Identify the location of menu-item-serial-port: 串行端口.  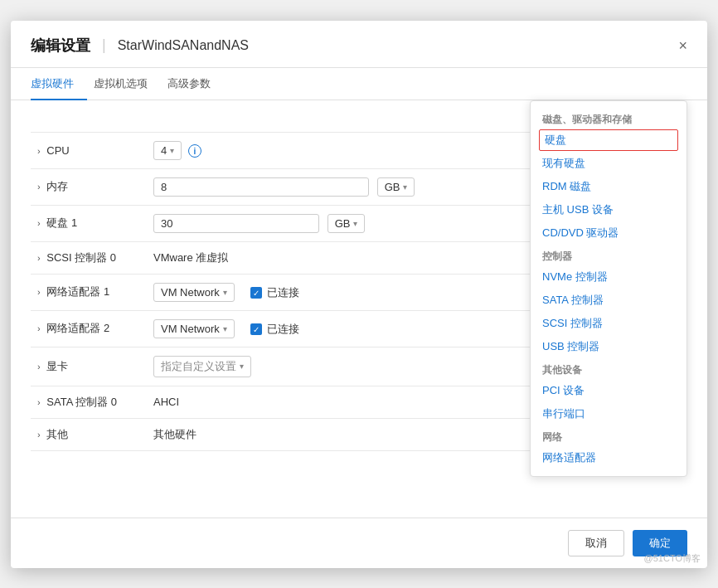
(609, 414).